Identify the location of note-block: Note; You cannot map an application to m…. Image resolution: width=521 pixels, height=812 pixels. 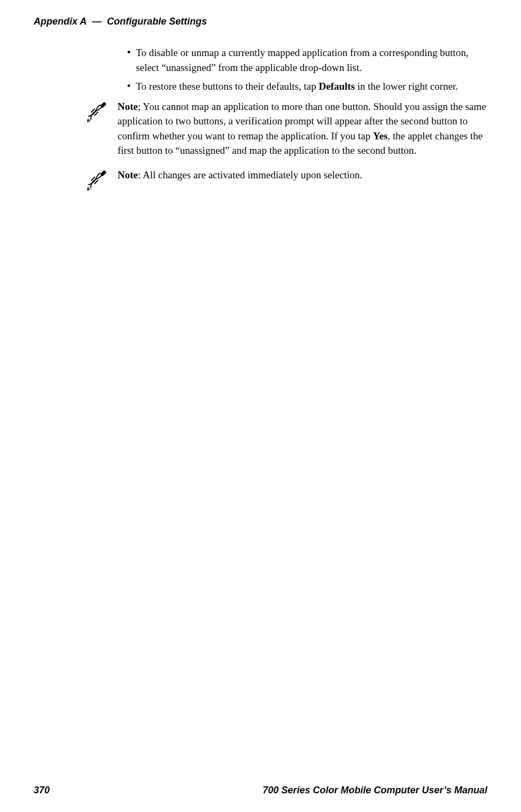
(302, 129).